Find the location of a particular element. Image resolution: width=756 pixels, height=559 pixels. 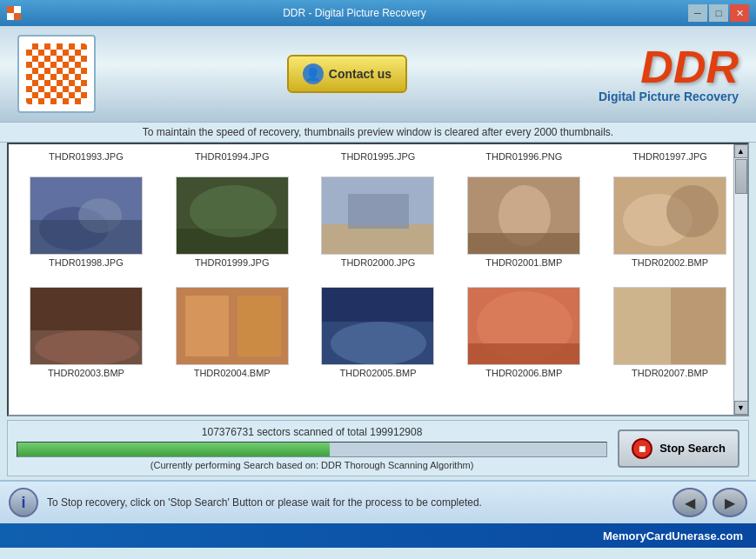

contact-icon: 👤 is located at coordinates (313, 74).